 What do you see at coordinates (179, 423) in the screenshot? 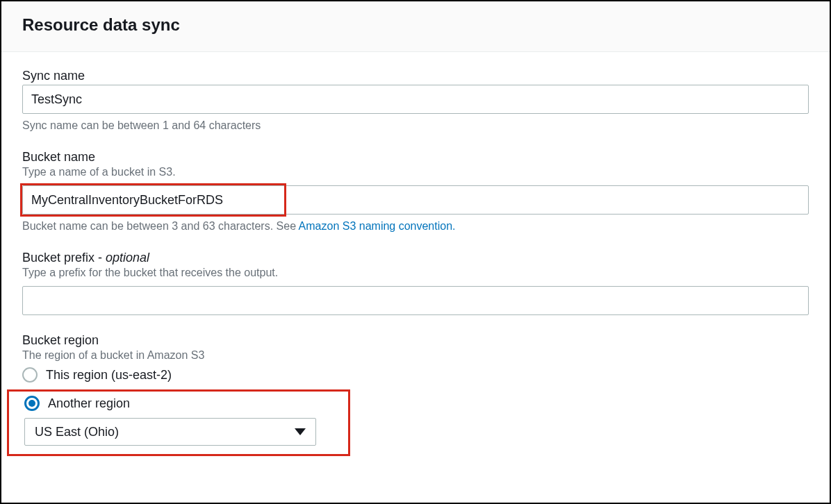
I see `highlight-box-another-region: Another region US East (Ohio)` at bounding box center [179, 423].